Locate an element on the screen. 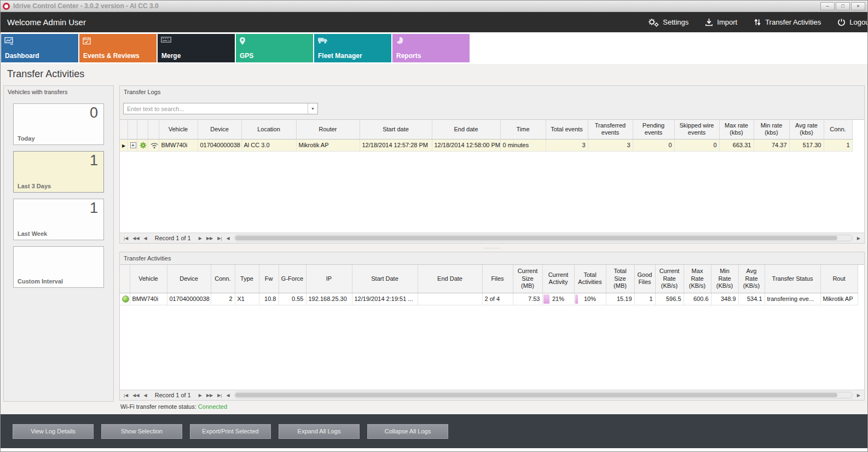 This screenshot has height=452, width=868. column-header: G-Force is located at coordinates (292, 279).